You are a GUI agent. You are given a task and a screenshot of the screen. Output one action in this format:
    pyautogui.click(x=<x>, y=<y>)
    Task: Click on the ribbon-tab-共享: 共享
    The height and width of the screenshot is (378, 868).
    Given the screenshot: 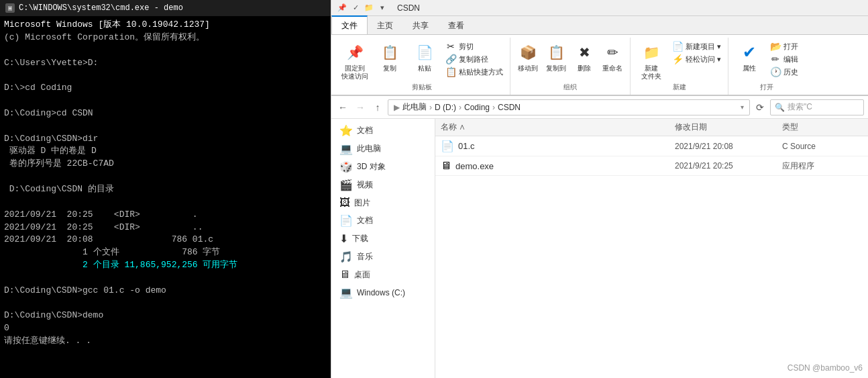 What is the action you would take?
    pyautogui.click(x=421, y=26)
    